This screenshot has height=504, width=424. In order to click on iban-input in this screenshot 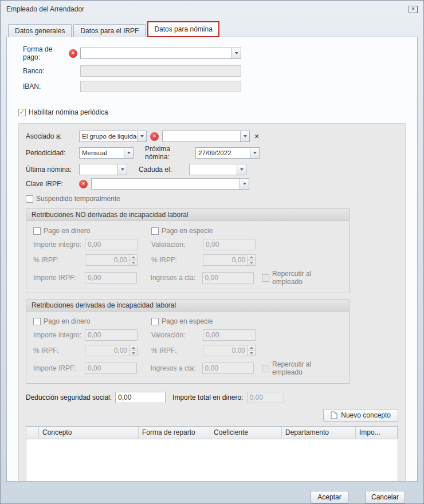, I will do `click(160, 86)`.